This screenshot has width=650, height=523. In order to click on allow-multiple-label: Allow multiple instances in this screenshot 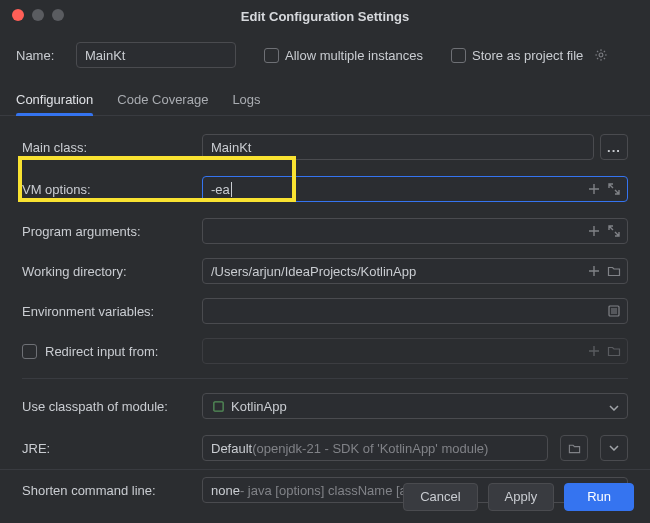, I will do `click(354, 56)`.